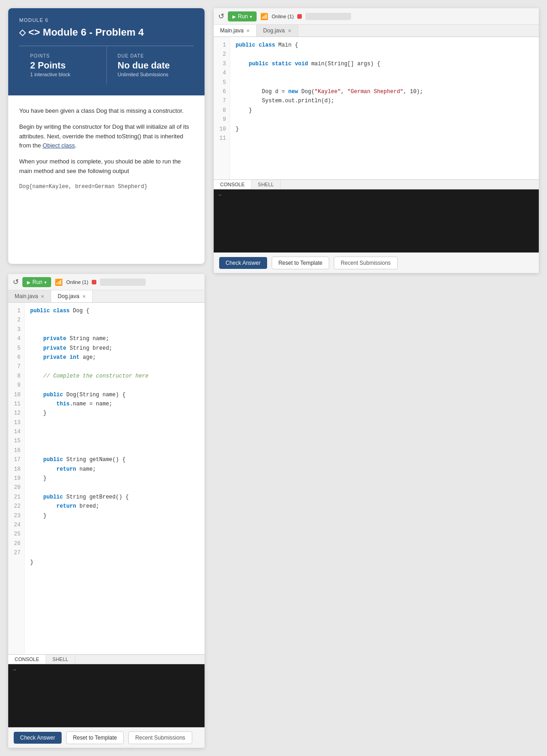 The image size is (547, 756). Describe the element at coordinates (61, 659) in the screenshot. I see `console-tab-shell-bottom: SHELL` at that location.